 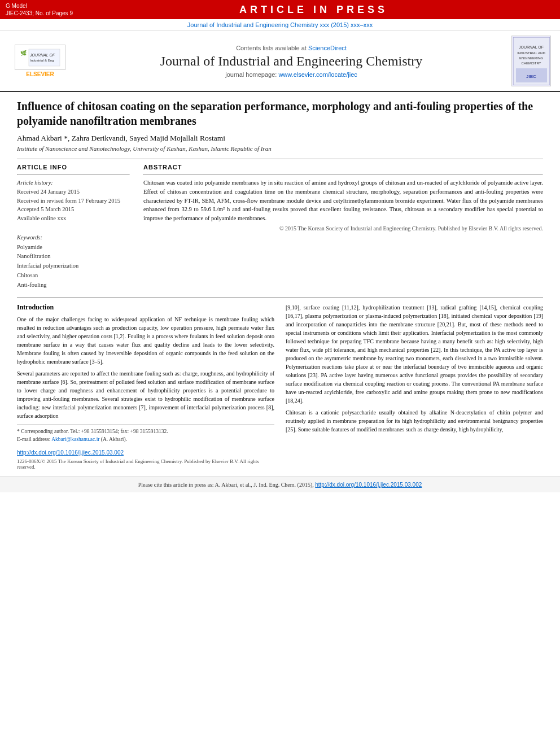 I want to click on svg-text: JIEC, so click(x=531, y=77).